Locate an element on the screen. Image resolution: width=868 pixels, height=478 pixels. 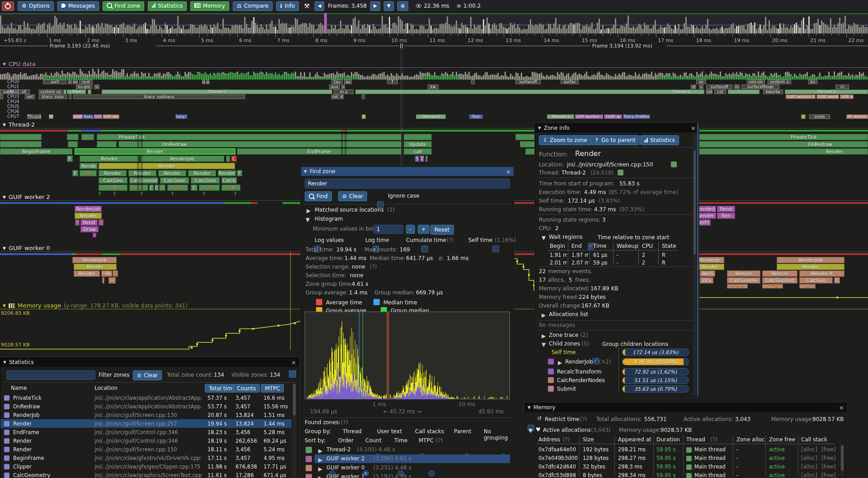
cpu-zone-bar: s is located at coordinates (343, 87).